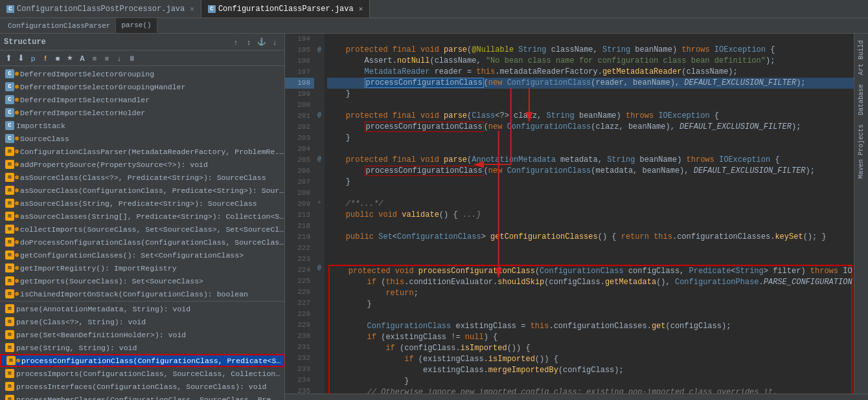 The height and width of the screenshot is (400, 868). I want to click on line-num: 235, so click(299, 390).